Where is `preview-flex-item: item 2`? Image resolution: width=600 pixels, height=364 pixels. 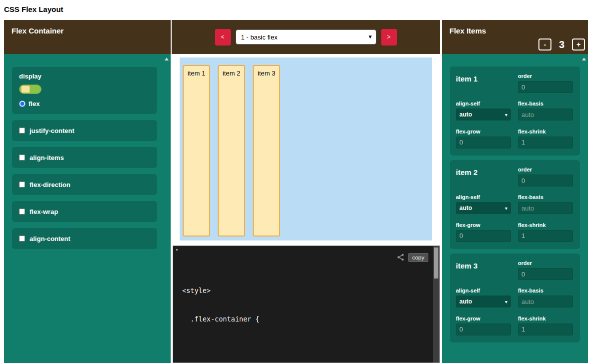 preview-flex-item: item 2 is located at coordinates (231, 151).